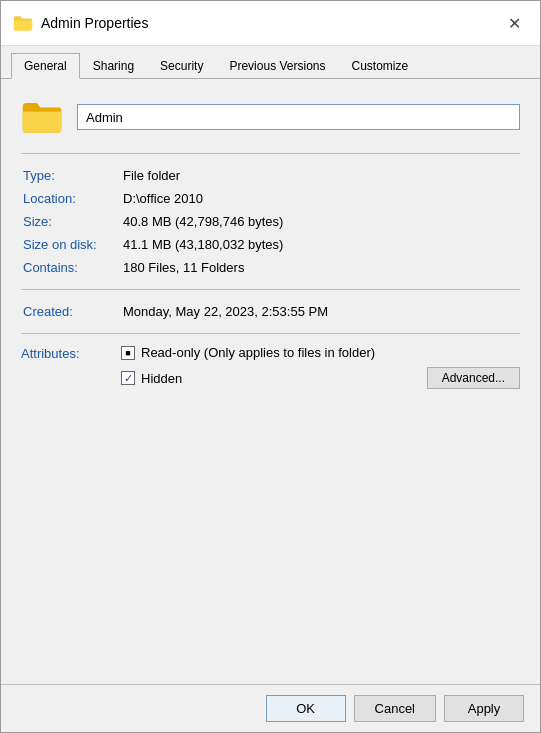 This screenshot has height=733, width=541. What do you see at coordinates (484, 708) in the screenshot?
I see `apply-button: Apply` at bounding box center [484, 708].